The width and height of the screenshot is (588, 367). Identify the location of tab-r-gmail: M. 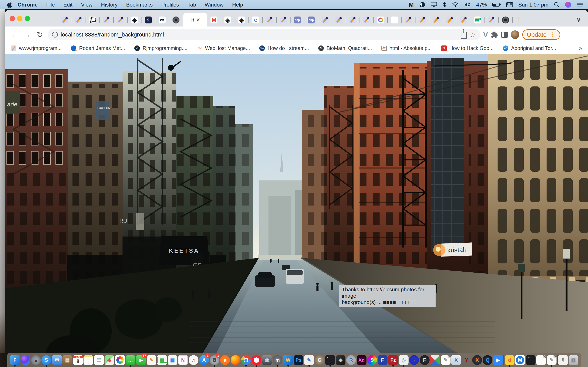
(214, 20).